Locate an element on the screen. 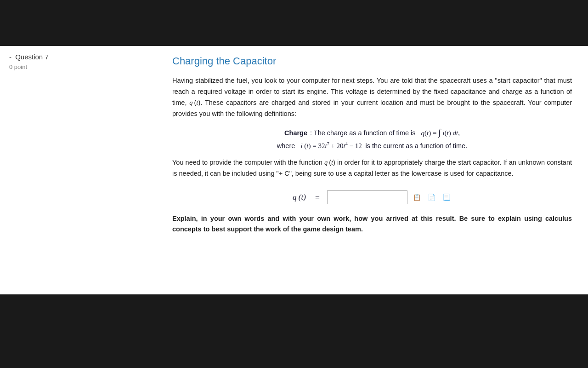 The image size is (588, 368). formula-icon-3: 📃 is located at coordinates (447, 197).